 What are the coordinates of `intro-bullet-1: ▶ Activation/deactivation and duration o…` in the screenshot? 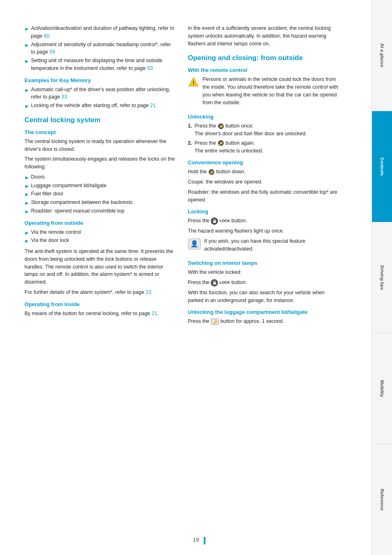 It's located at (100, 32).